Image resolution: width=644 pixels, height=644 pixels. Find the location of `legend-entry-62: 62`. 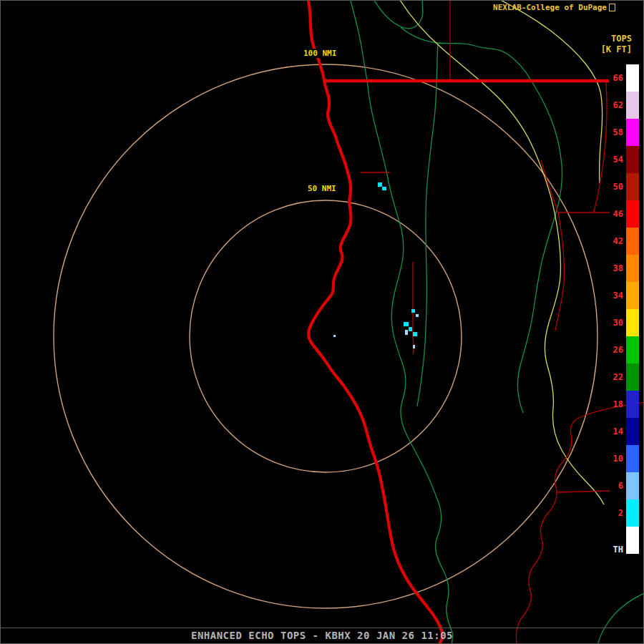

legend-entry-62: 62 is located at coordinates (626, 105).